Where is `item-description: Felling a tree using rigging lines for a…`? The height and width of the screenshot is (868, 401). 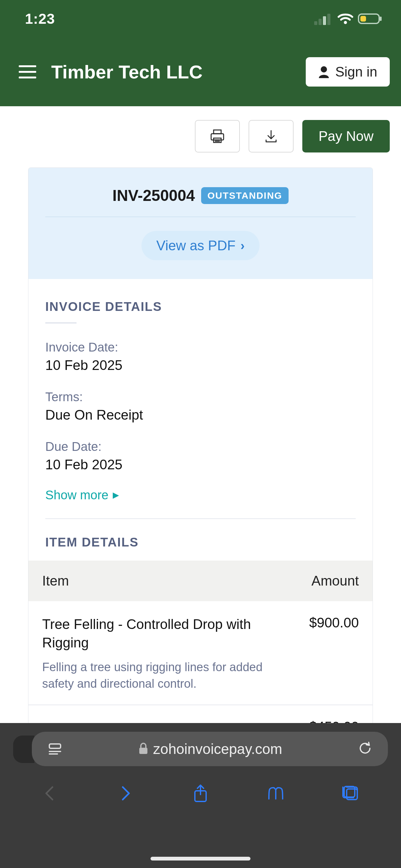
item-description: Felling a tree using rigging lines for a… is located at coordinates (155, 676).